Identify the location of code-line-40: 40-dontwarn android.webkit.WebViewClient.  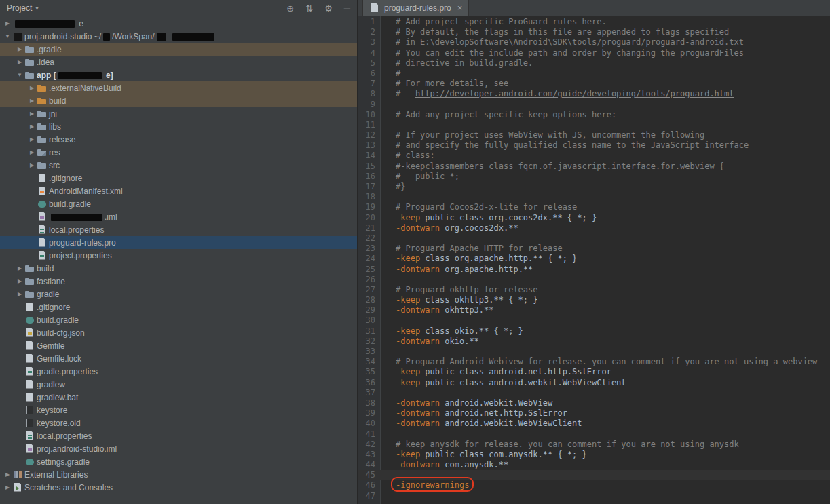
(594, 423).